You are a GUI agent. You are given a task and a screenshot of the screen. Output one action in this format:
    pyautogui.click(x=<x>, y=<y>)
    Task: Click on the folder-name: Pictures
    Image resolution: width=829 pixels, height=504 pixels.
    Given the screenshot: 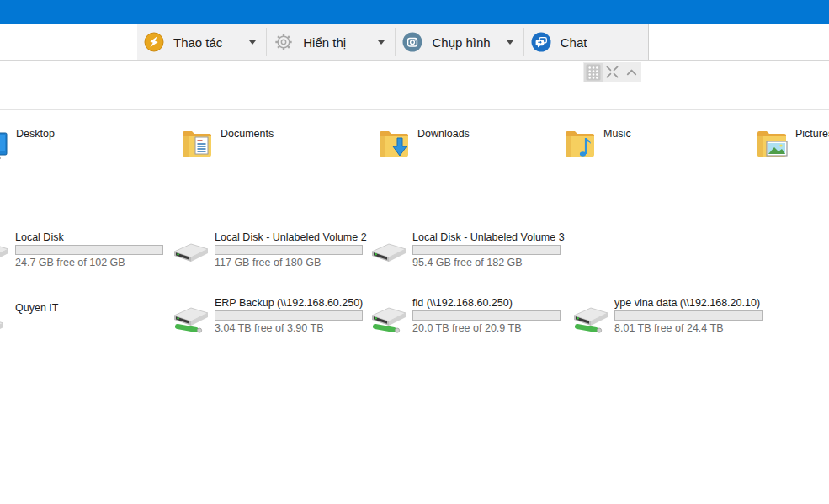 What is the action you would take?
    pyautogui.click(x=812, y=134)
    